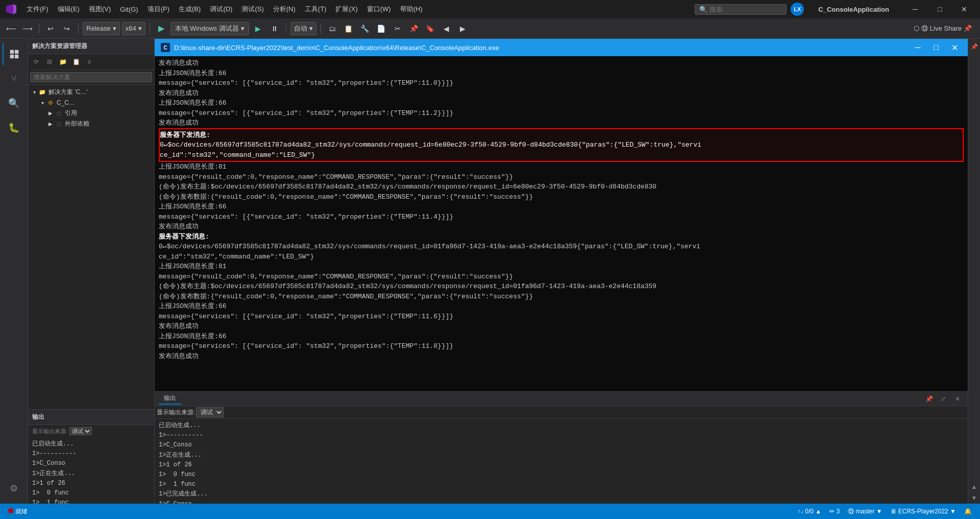  Describe the element at coordinates (161, 29) in the screenshot. I see `run-button: ▶` at that location.